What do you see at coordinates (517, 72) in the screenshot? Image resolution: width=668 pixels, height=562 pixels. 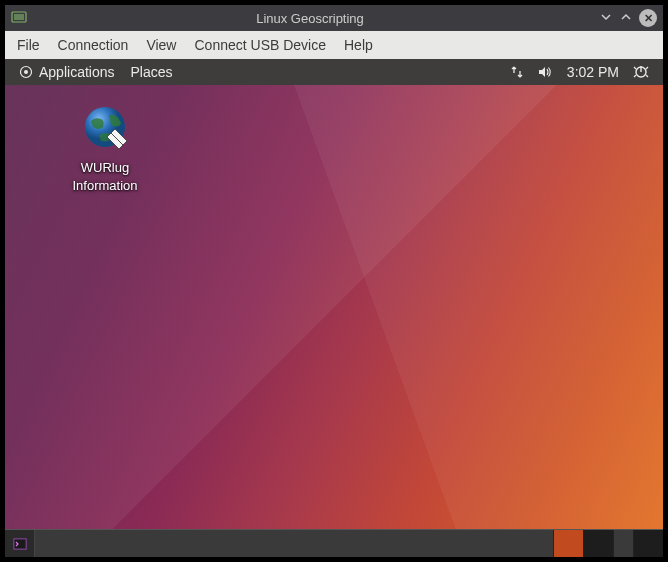 I see `network-icon` at bounding box center [517, 72].